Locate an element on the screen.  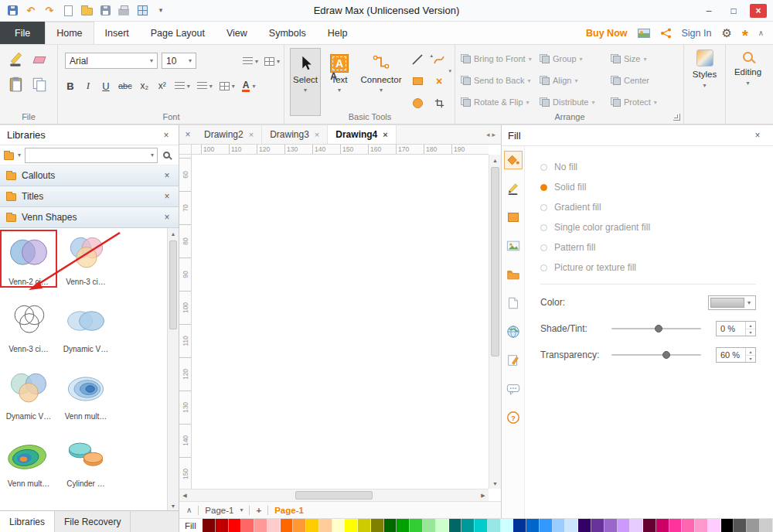
align-button: Align ▾ is located at coordinates (570, 80).